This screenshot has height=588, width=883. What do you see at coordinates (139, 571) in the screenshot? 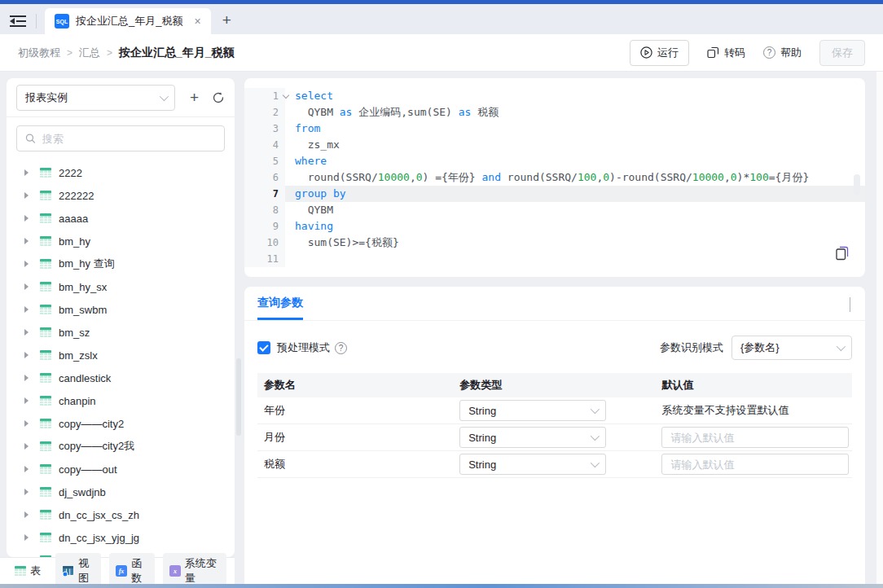
I see `footer-tab-label: 函数` at bounding box center [139, 571].